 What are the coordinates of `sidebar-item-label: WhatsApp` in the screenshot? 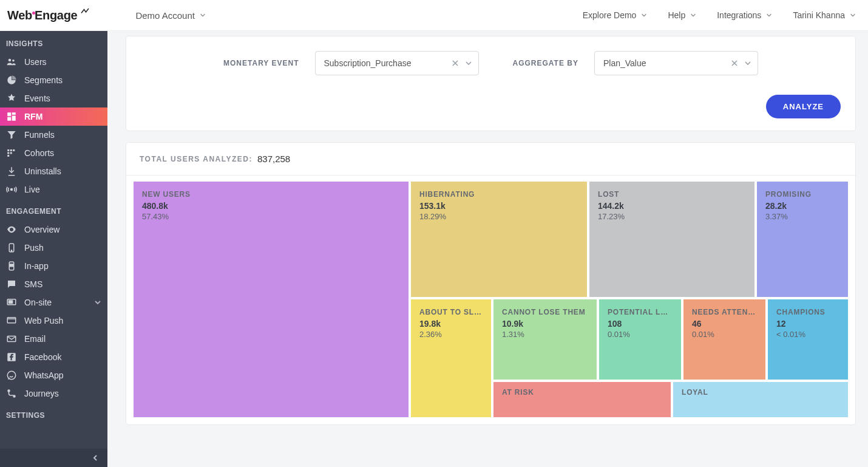 It's located at (63, 375).